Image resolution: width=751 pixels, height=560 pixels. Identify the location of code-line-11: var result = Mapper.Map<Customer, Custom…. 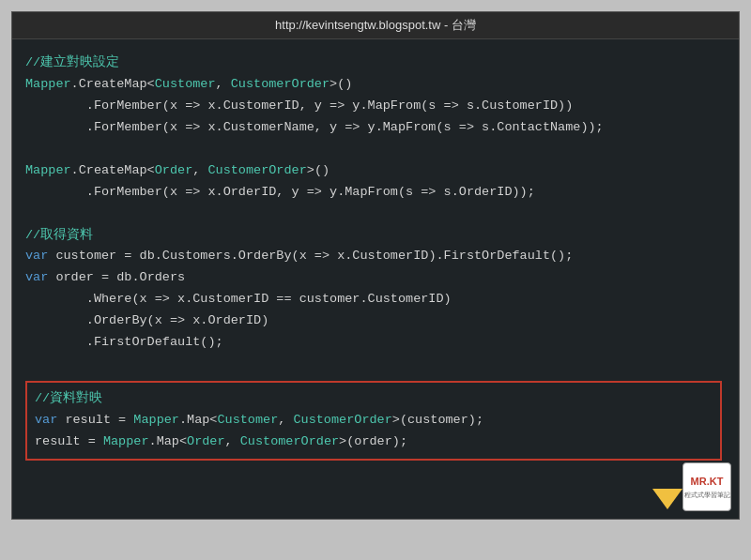
(374, 420).